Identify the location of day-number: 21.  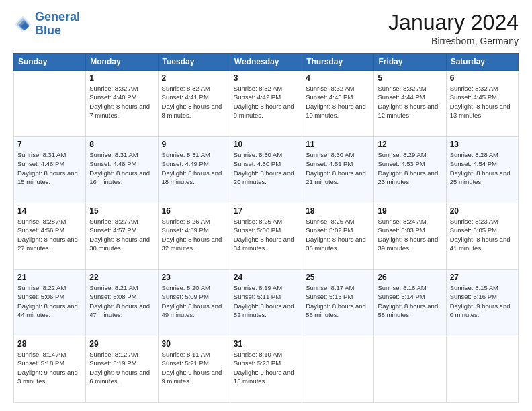
(50, 277).